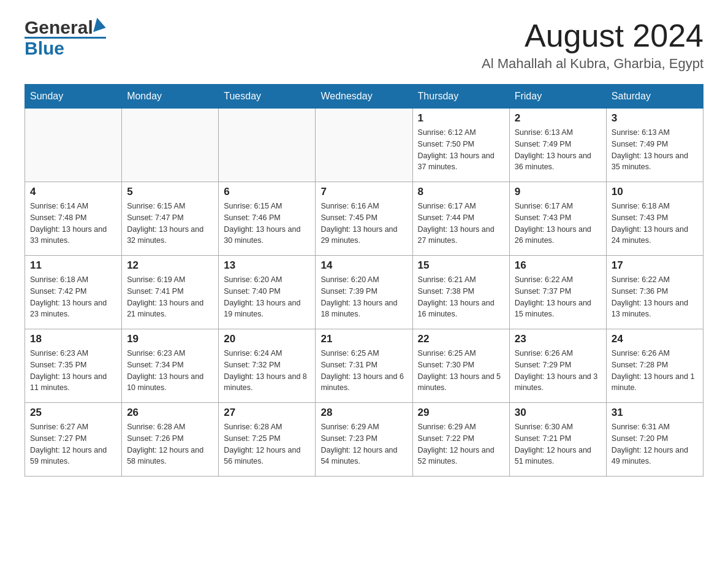  I want to click on day-number: 12, so click(170, 266).